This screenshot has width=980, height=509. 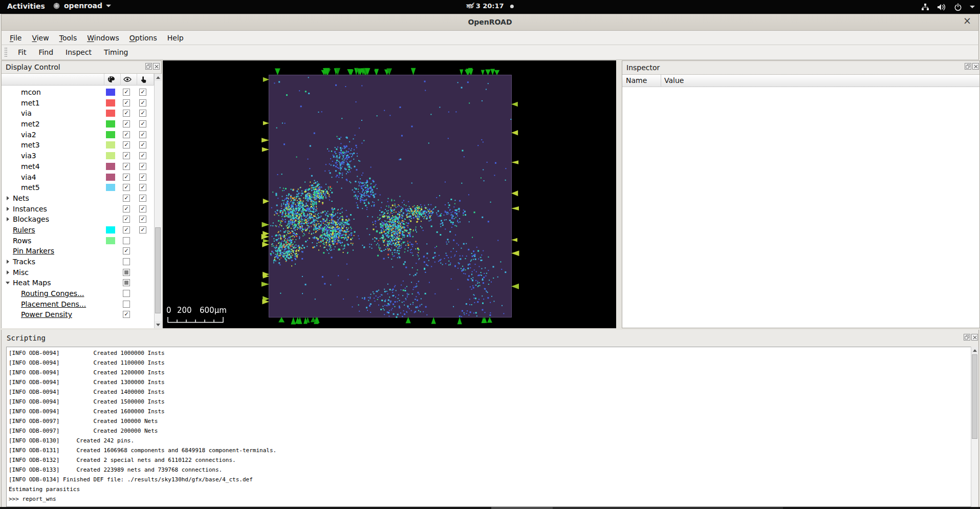 What do you see at coordinates (78, 209) in the screenshot?
I see `tree-row-instances: Instances✓✓` at bounding box center [78, 209].